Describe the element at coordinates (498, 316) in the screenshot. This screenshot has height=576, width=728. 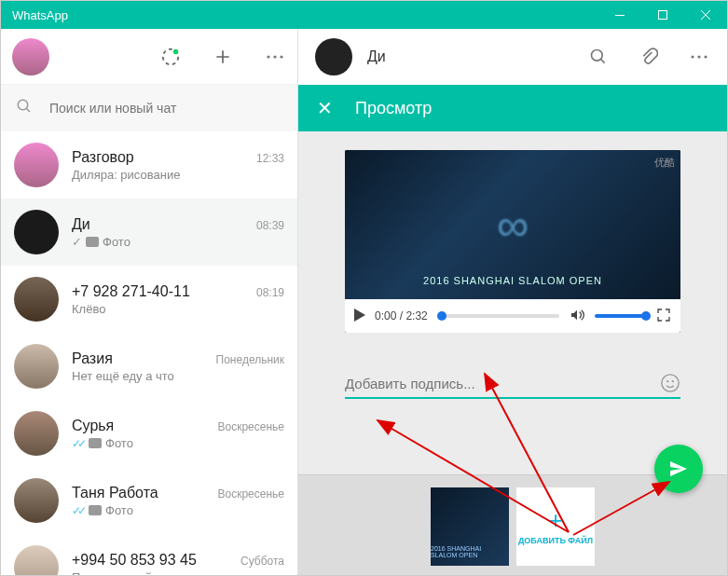
I see `video-progress` at that location.